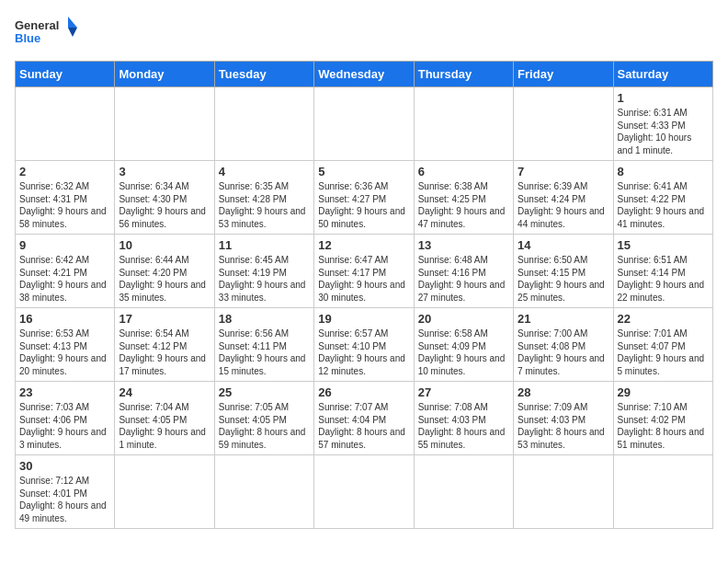 The image size is (728, 563). I want to click on day-info: Sunrise: 6:34 AMSunset: 4:30 PMDaylight:…, so click(164, 205).